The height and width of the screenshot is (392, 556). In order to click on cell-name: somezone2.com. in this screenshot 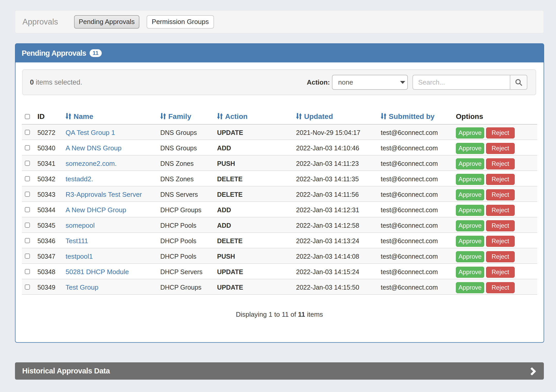, I will do `click(113, 163)`.